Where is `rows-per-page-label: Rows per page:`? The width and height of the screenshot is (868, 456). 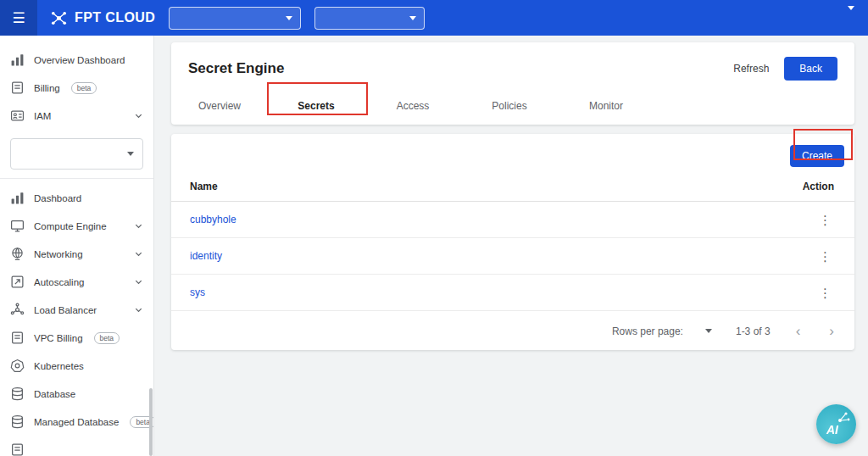
rows-per-page-label: Rows per page: is located at coordinates (648, 331).